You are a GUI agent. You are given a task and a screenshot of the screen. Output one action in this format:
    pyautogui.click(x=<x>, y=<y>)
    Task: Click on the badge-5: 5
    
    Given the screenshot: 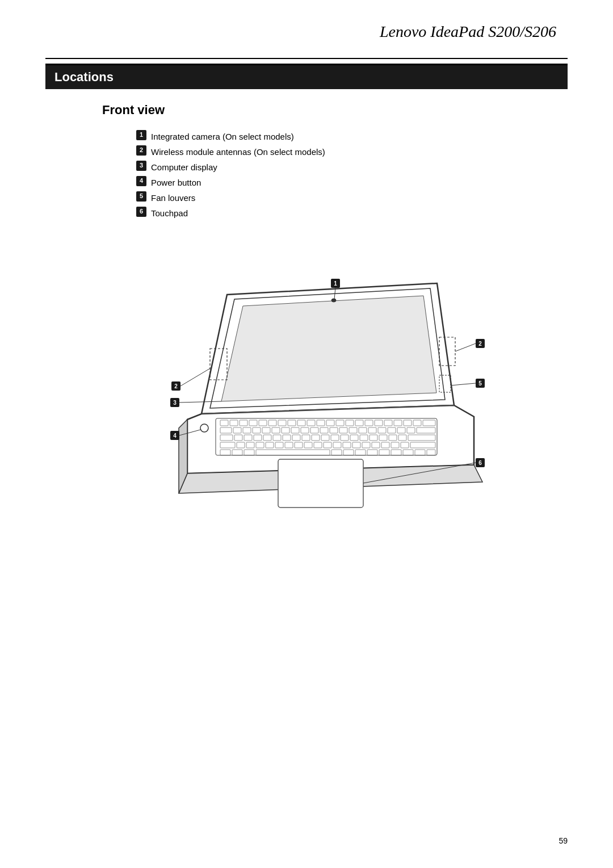 What is the action you would take?
    pyautogui.click(x=141, y=196)
    